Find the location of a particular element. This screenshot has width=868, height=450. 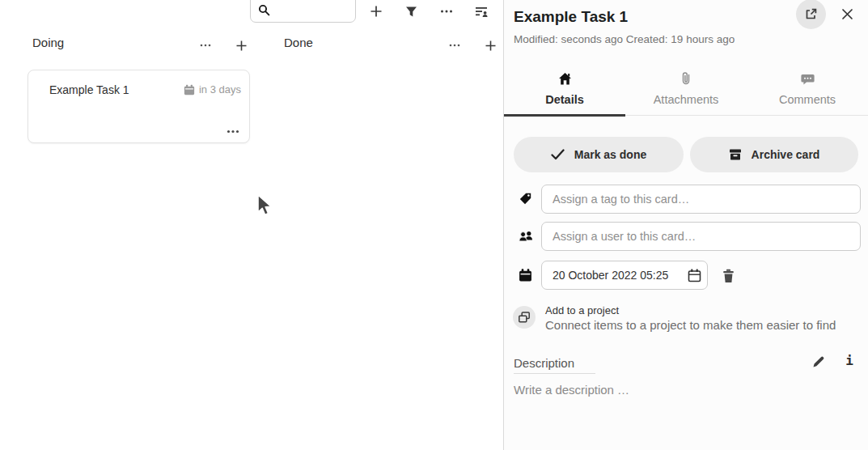

open-calendar-button is located at coordinates (694, 275).